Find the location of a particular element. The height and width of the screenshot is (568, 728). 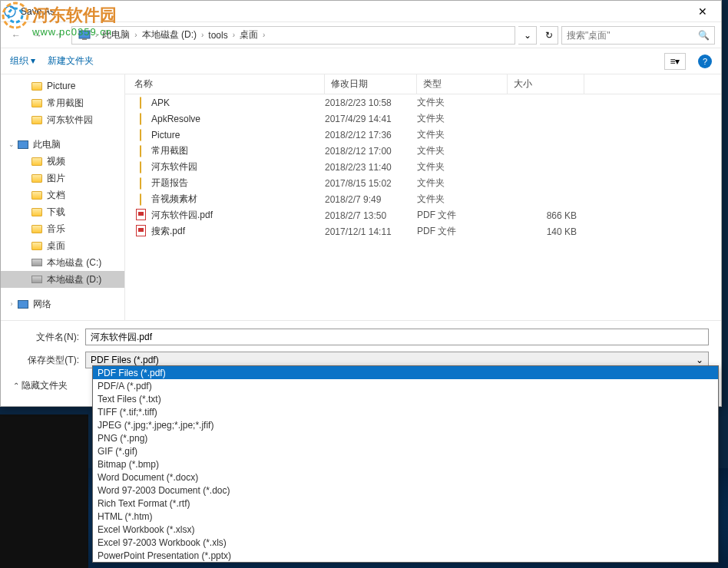

col-type: 类型 is located at coordinates (462, 84).